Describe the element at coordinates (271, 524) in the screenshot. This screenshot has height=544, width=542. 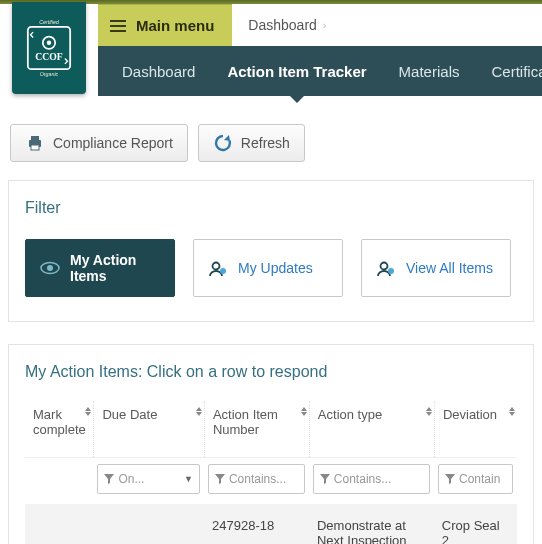
I see `table-row: 247928-18 Demonstrate at Next Inspection…` at that location.